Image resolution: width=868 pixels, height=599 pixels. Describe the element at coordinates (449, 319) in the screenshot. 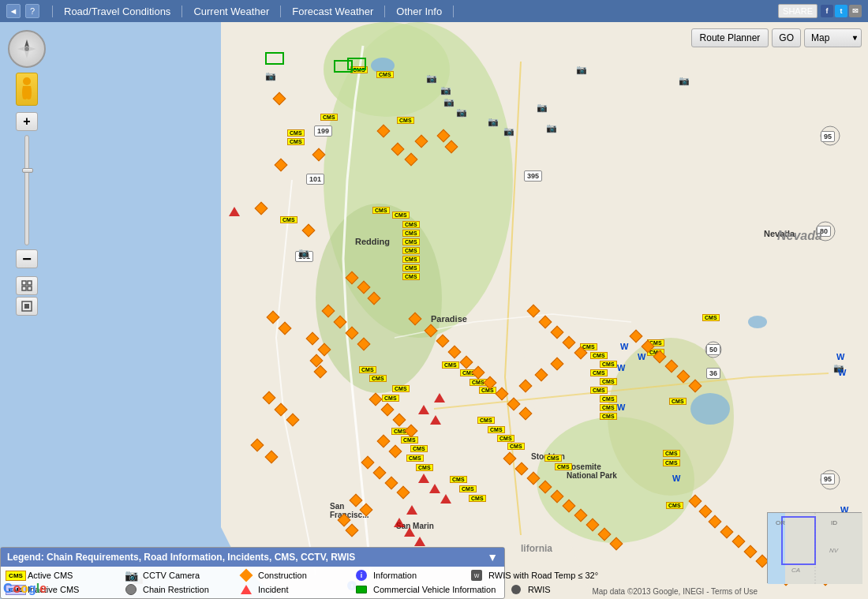

I see `city-label-paradise: Paradise` at that location.